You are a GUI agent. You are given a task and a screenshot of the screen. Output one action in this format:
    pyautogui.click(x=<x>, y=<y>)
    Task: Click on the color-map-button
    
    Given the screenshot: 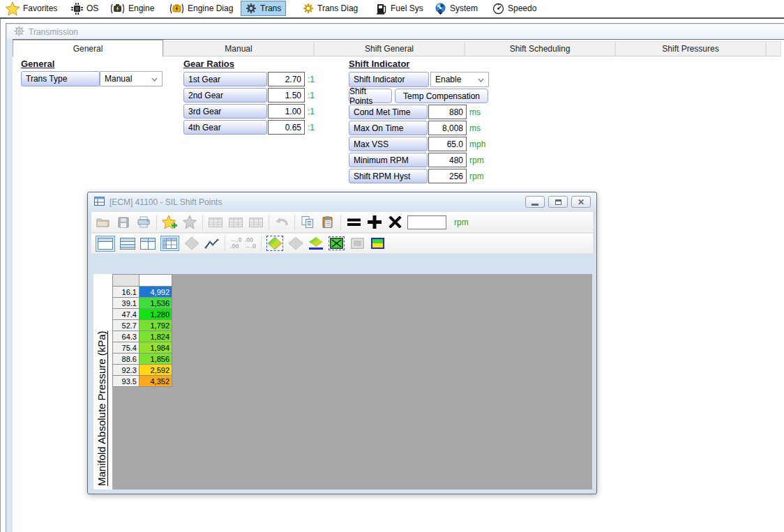 What is the action you would take?
    pyautogui.click(x=275, y=243)
    